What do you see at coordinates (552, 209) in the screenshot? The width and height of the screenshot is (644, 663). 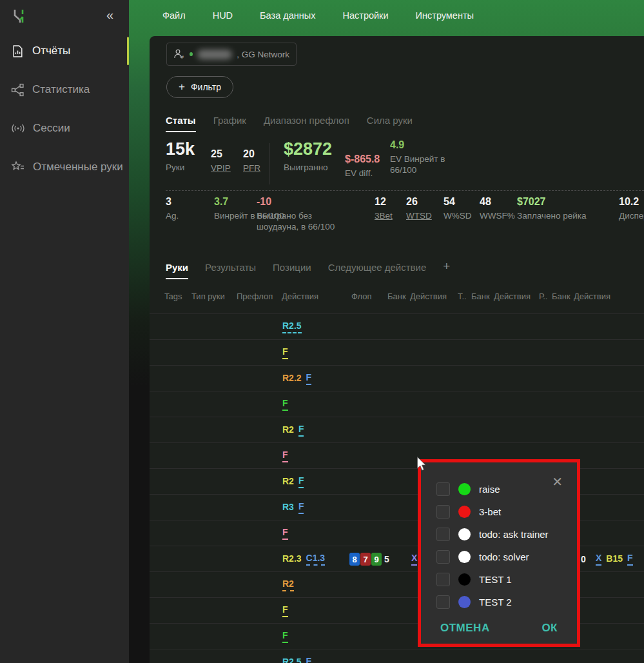 I see `stat-заплачено-рейка: $7027Заплачено рейка` at bounding box center [552, 209].